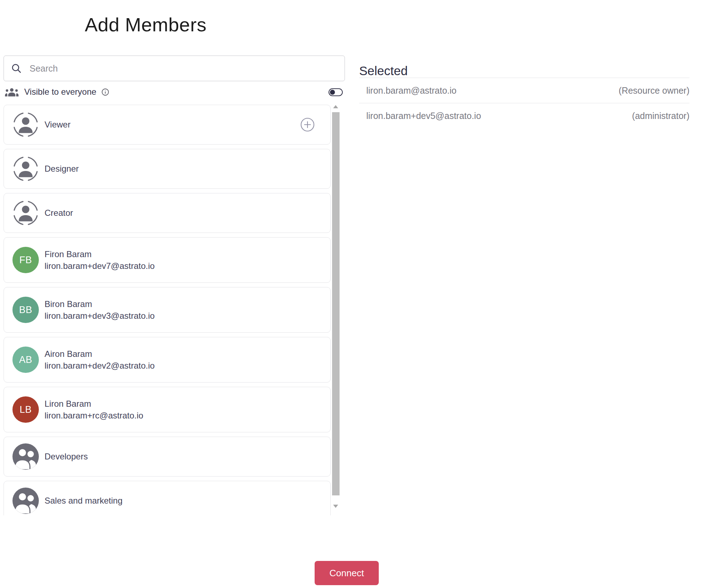 Image resolution: width=703 pixels, height=588 pixels. What do you see at coordinates (94, 415) in the screenshot?
I see `user-email: liron.baram+rc@astrato.io` at bounding box center [94, 415].